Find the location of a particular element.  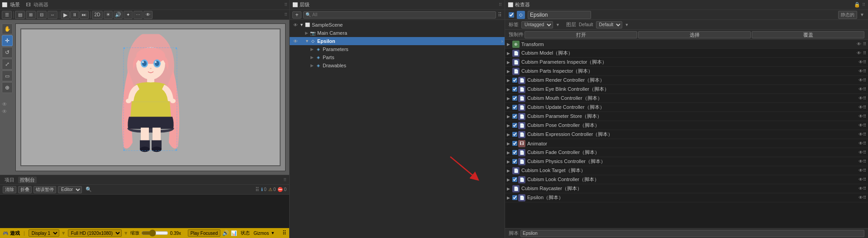

hierarchy-search-input is located at coordinates (403, 14).